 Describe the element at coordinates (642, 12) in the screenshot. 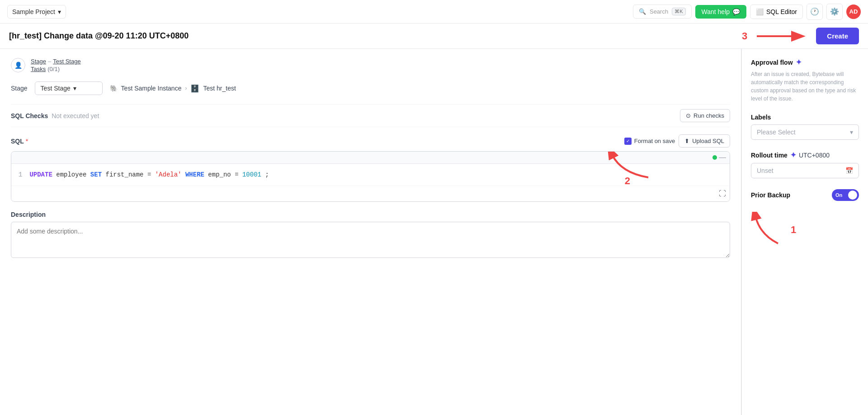

I see `search-icon: 🔍` at that location.